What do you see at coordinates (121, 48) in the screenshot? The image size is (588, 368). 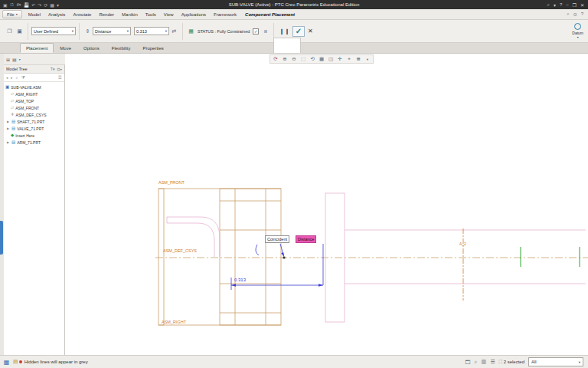 I see `subtab-flexibility: Flexibility` at bounding box center [121, 48].